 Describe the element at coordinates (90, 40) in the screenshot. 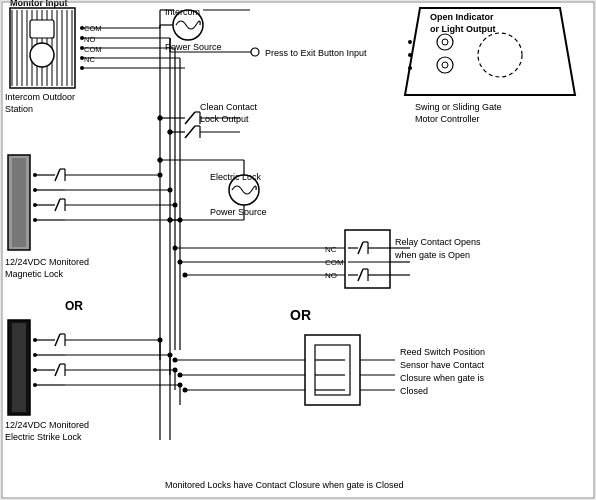

I see `svg-text: NO` at that location.